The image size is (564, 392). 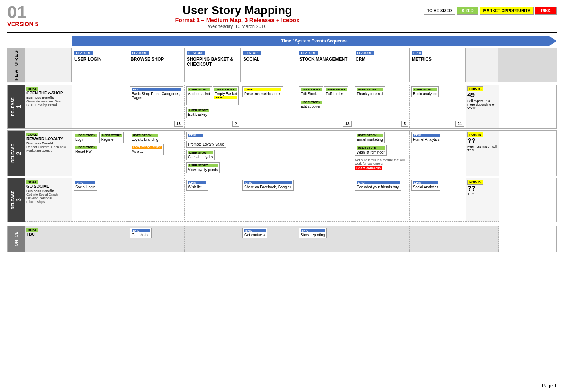 I want to click on epic-text: Stock reporting, so click(x=313, y=235).